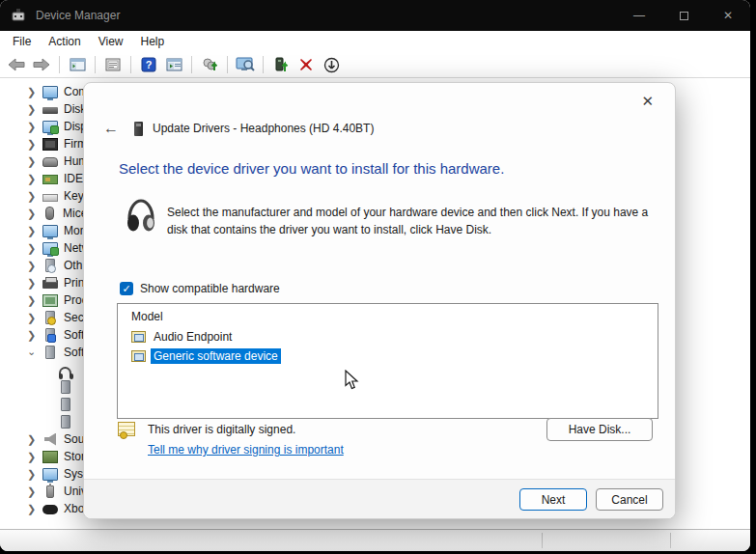 The image size is (756, 554). What do you see at coordinates (174, 65) in the screenshot?
I see `export-list-icon` at bounding box center [174, 65].